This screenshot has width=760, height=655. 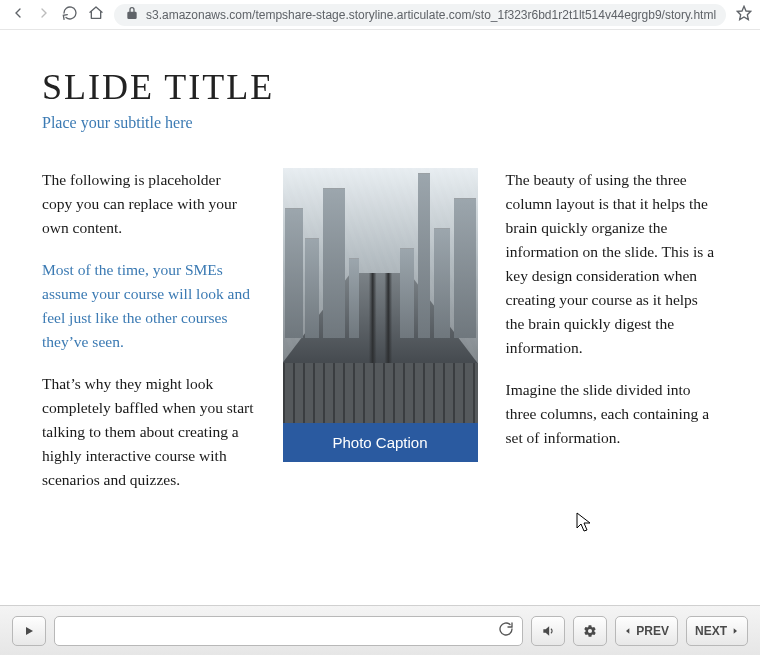 I want to click on back-button, so click(x=18, y=14).